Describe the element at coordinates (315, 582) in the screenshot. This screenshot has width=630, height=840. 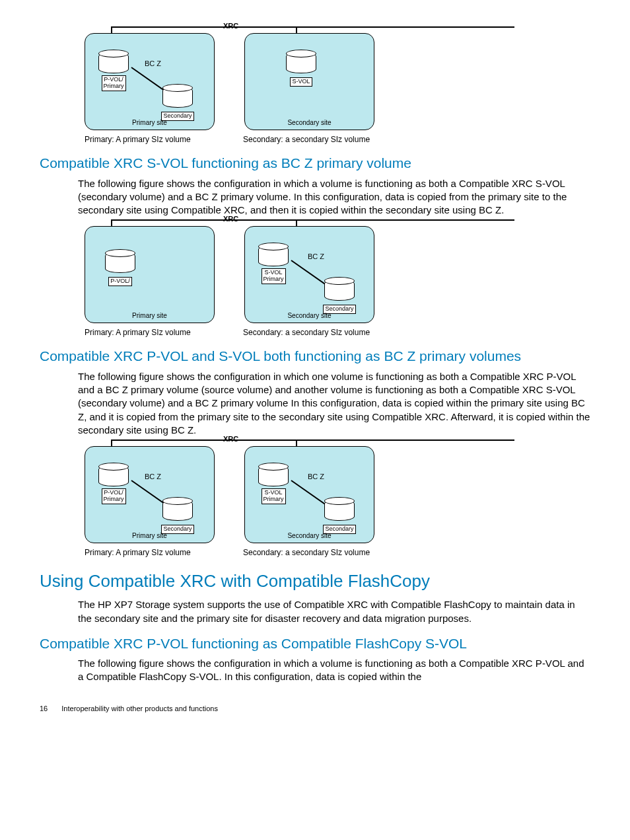
I see `heading-flashcopy: Using Compatible XRC with Compatible Fla…` at that location.